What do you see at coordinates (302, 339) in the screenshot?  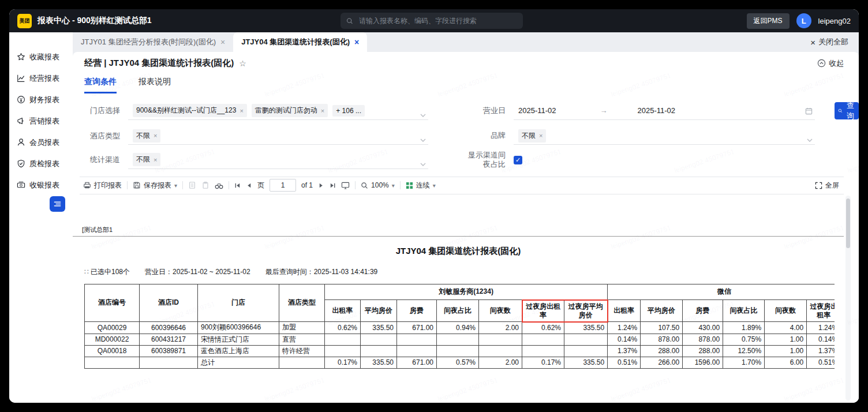 I see `table-cell: 直营` at bounding box center [302, 339].